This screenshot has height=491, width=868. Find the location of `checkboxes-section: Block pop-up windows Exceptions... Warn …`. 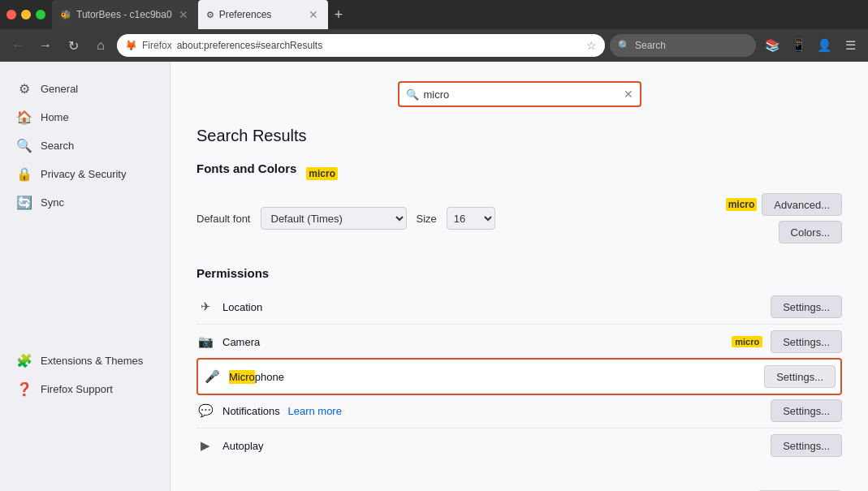

checkboxes-section: Block pop-up windows Exceptions... Warn … is located at coordinates (520, 489).